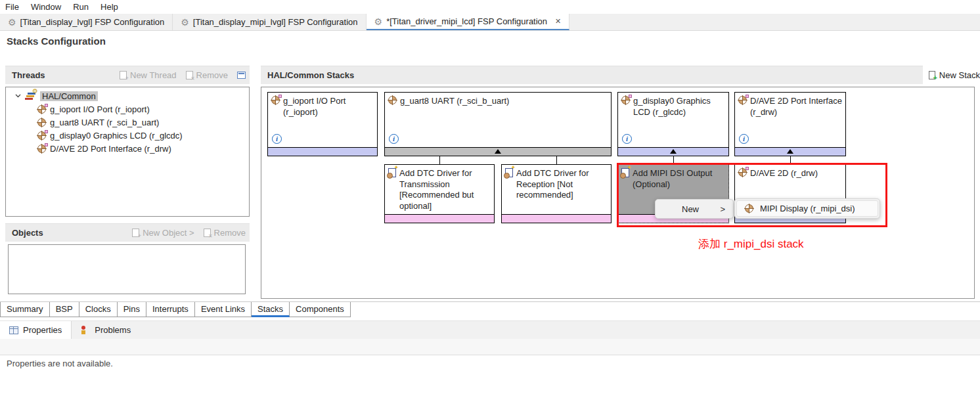  What do you see at coordinates (952, 75) in the screenshot?
I see `new-stack-button: New Stack` at bounding box center [952, 75].